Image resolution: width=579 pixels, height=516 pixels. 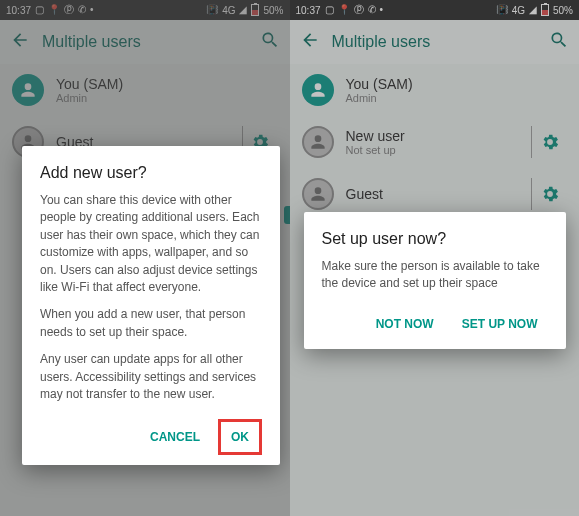 I want to click on dialog-title: Add new user?, so click(x=151, y=173).